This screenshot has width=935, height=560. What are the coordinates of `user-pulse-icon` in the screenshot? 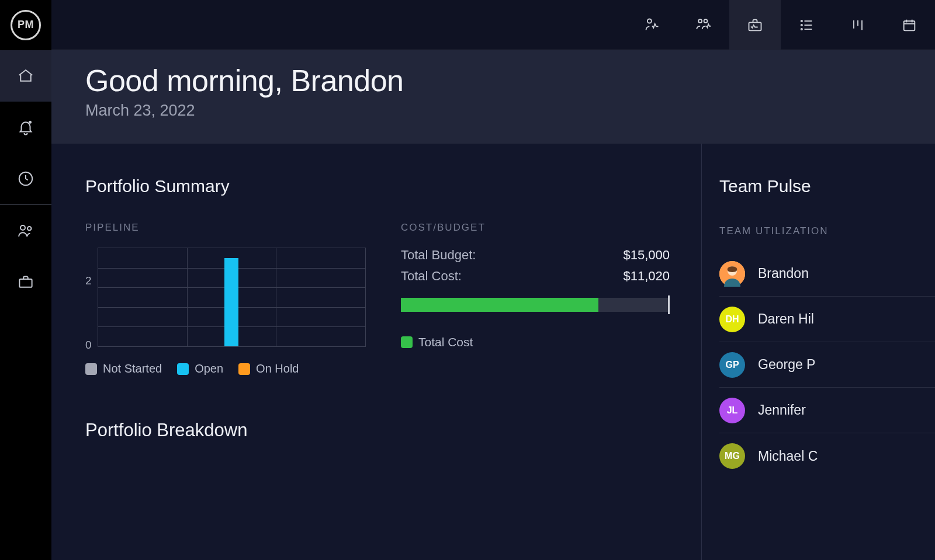 It's located at (652, 25).